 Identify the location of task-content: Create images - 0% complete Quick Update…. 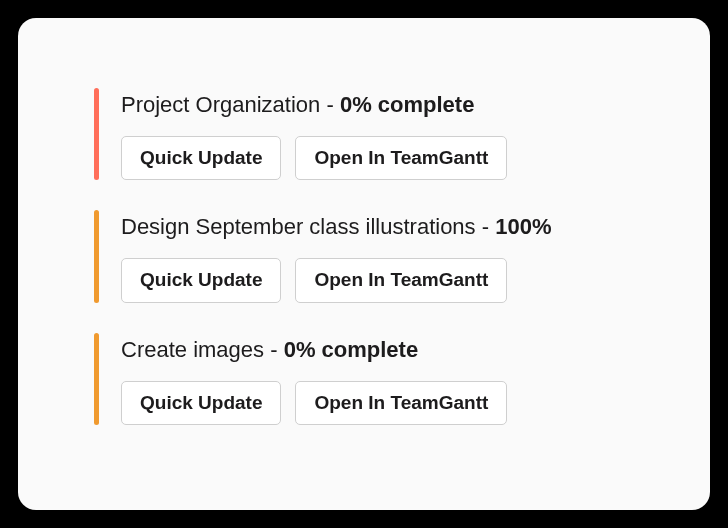
(386, 379).